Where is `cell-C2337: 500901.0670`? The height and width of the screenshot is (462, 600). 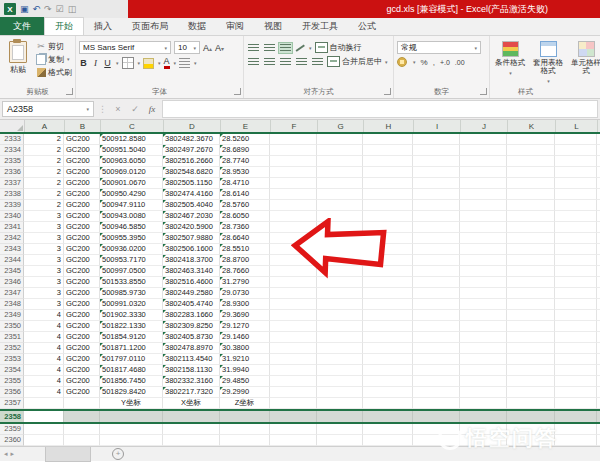 cell-C2337: 500901.0670 is located at coordinates (132, 184).